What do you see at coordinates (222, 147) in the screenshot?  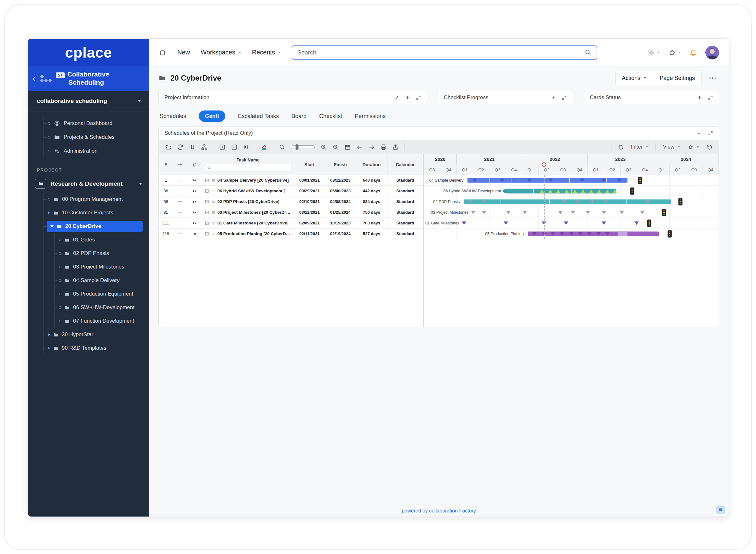 I see `expand-all-button` at bounding box center [222, 147].